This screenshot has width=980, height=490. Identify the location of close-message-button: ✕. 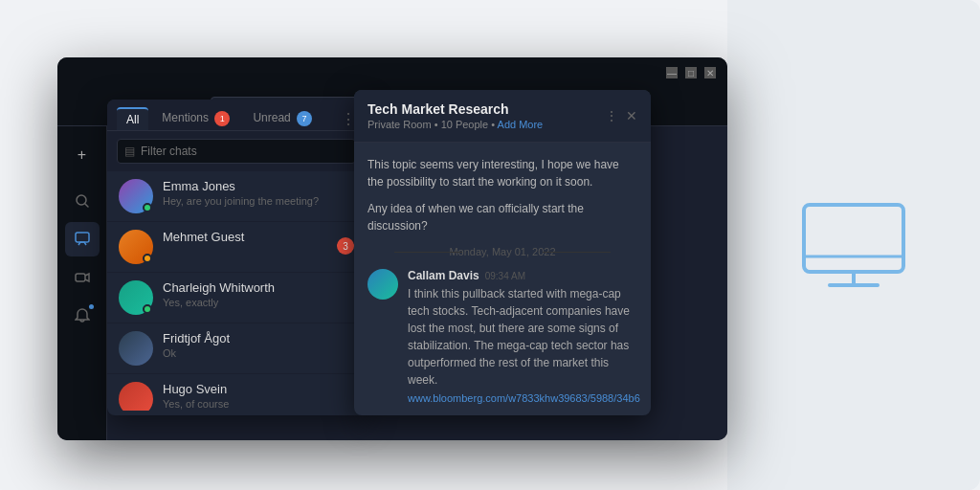
(632, 116).